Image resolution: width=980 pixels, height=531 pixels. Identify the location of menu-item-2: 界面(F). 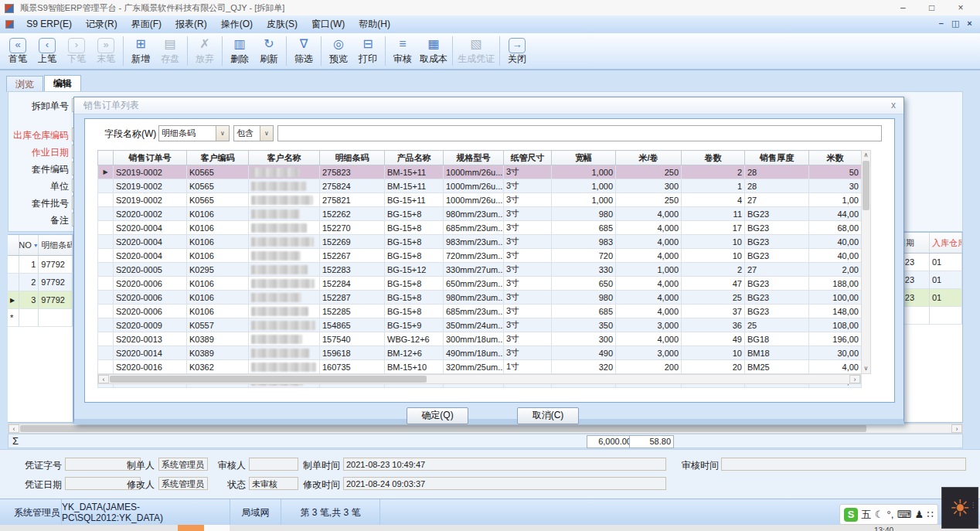
(147, 25).